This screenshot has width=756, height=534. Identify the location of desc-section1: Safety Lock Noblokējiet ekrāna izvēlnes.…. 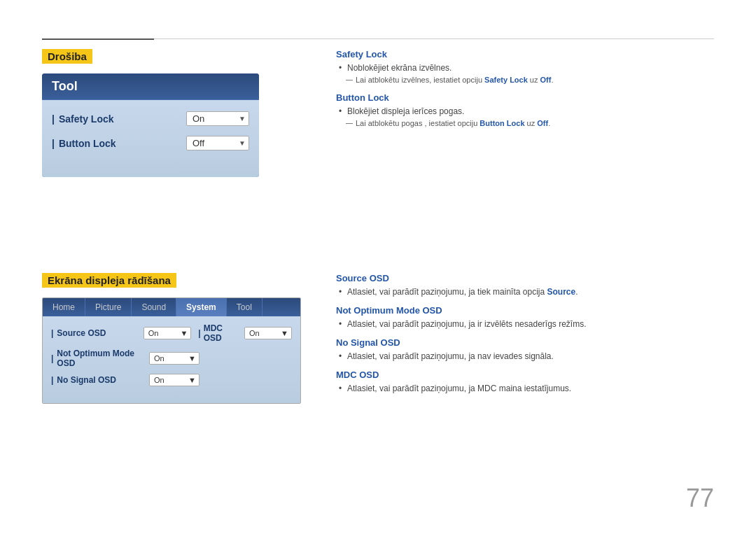
(532, 90).